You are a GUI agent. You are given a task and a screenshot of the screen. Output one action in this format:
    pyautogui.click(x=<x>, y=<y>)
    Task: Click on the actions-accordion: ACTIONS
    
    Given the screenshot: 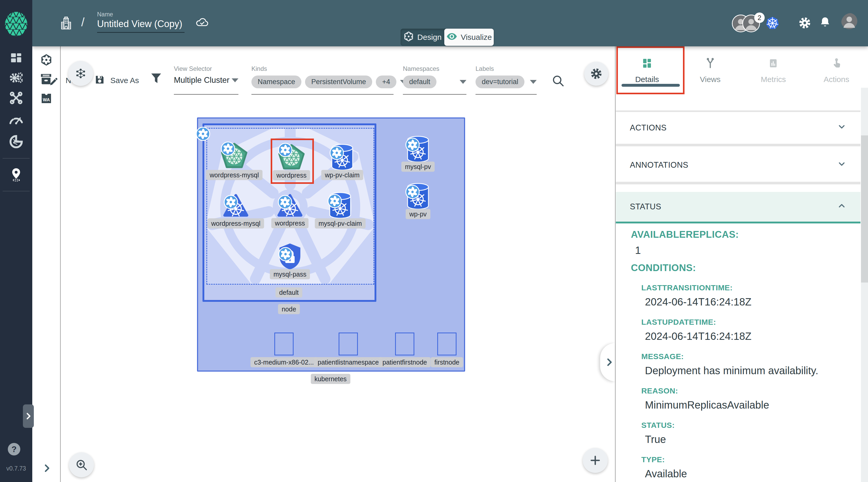 What is the action you would take?
    pyautogui.click(x=738, y=128)
    